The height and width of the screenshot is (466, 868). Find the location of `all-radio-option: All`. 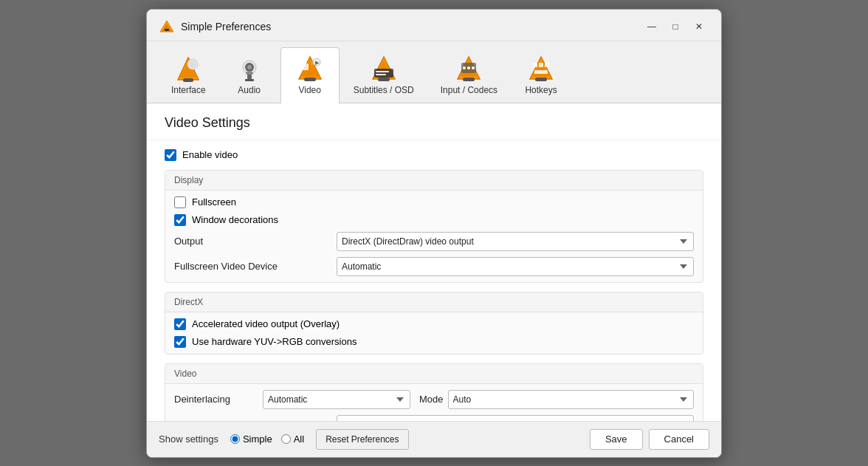

all-radio-option: All is located at coordinates (292, 439).